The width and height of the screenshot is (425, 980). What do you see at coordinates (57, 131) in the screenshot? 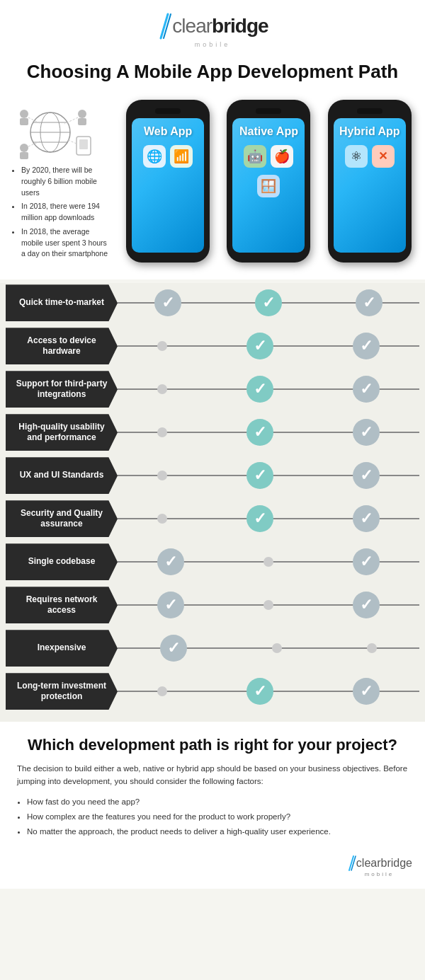
I see `intro-image` at bounding box center [57, 131].